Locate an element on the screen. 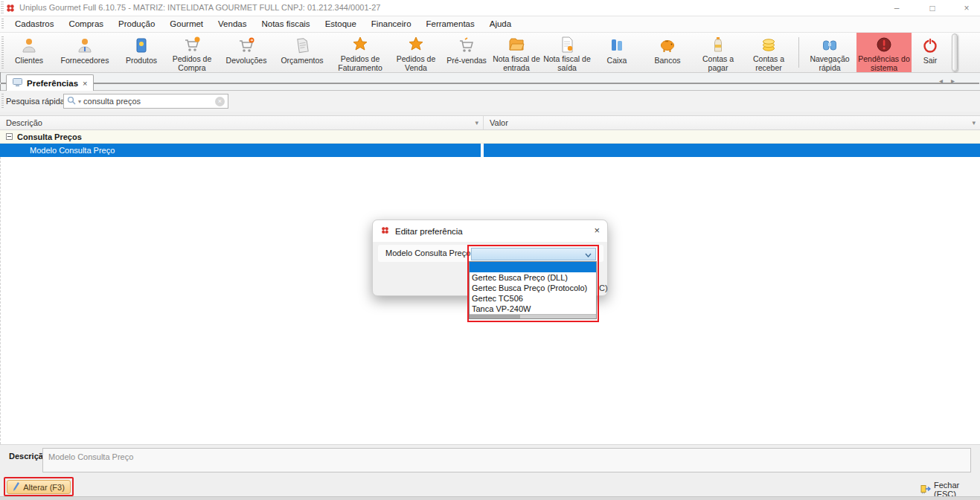 This screenshot has height=500, width=980. toolbar-caixa: Caixa is located at coordinates (617, 52).